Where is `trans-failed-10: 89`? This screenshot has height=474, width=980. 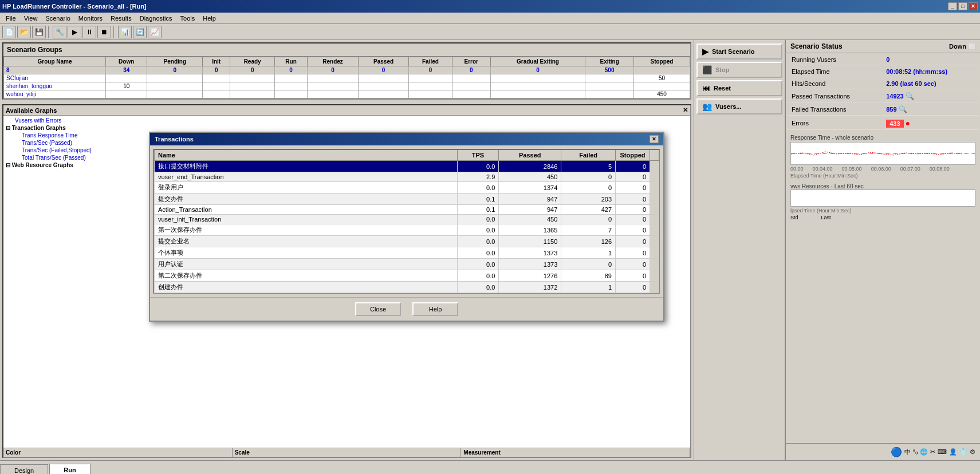
trans-failed-10: 89 is located at coordinates (589, 276).